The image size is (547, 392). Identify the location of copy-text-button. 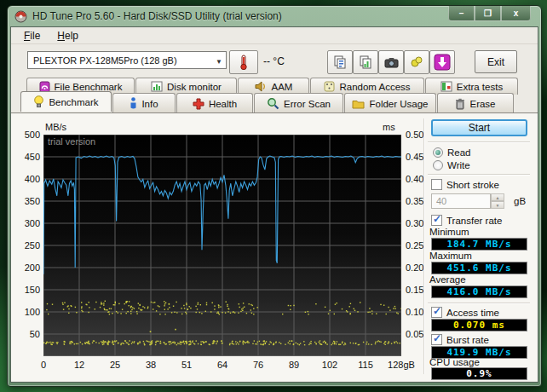
(340, 62).